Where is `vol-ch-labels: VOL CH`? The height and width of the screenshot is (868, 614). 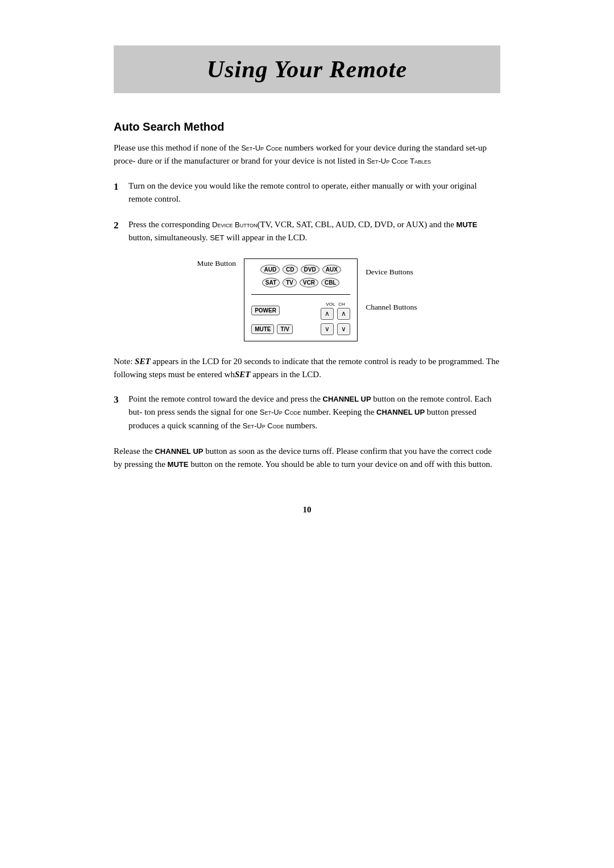 vol-ch-labels: VOL CH is located at coordinates (335, 304).